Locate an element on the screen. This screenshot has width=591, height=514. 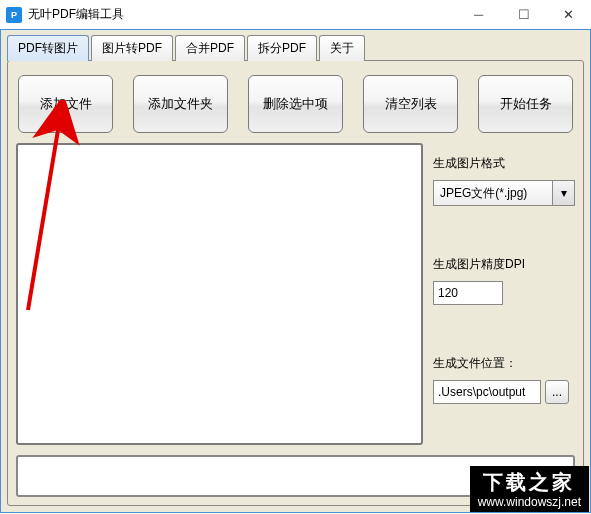
add-file-button: 添加文件 is located at coordinates (66, 104).